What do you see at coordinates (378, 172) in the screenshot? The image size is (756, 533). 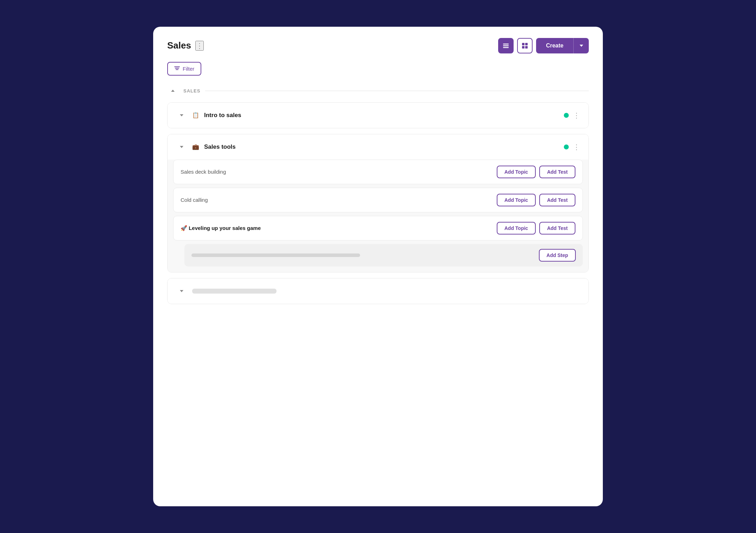 I see `sub-item-sales-deck-building: Sales deck building Add Topic Add Test` at bounding box center [378, 172].